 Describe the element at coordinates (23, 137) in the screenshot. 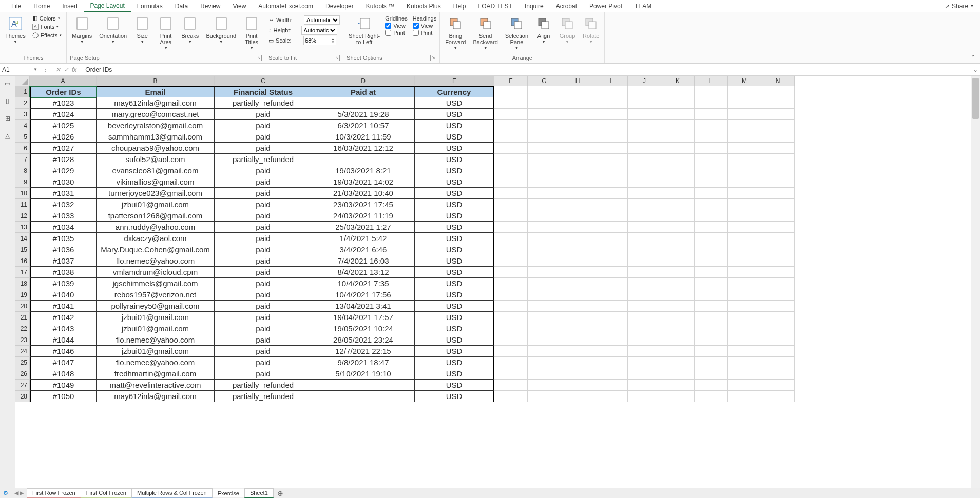

I see `row-header: 5` at that location.